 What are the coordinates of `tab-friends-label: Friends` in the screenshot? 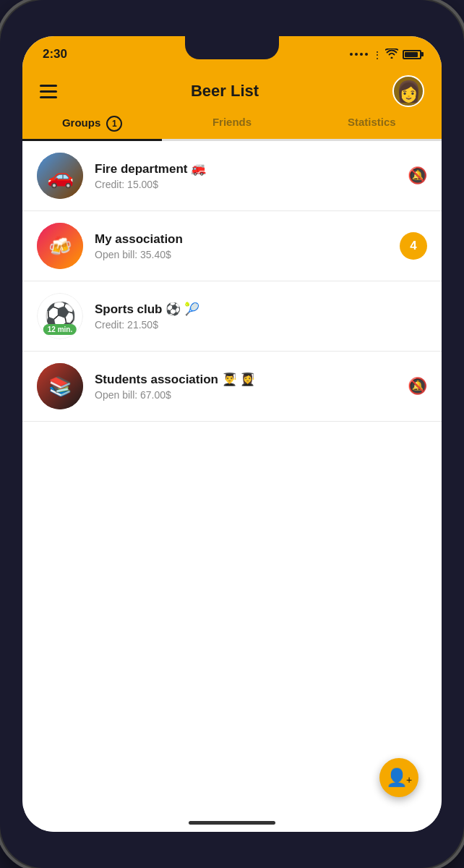 It's located at (232, 122).